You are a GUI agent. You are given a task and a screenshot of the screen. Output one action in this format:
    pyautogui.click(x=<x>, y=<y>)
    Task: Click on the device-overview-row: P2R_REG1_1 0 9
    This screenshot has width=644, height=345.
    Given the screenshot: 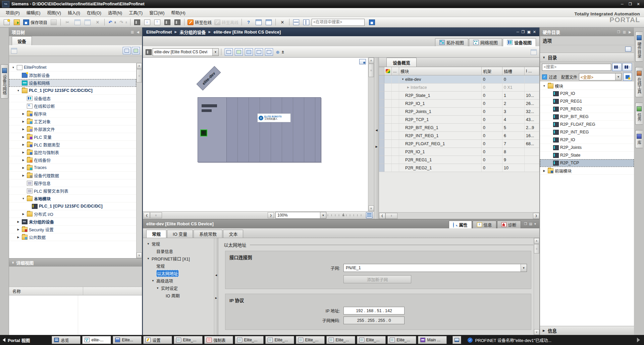 What is the action you would take?
    pyautogui.click(x=459, y=160)
    